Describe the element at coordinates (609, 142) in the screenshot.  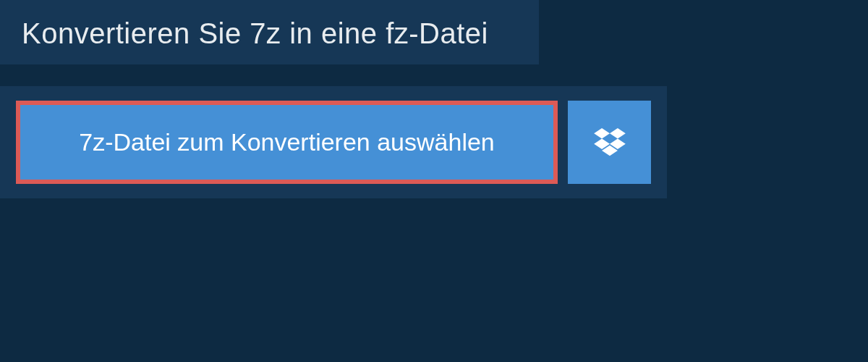
I see `dropbox-button` at that location.